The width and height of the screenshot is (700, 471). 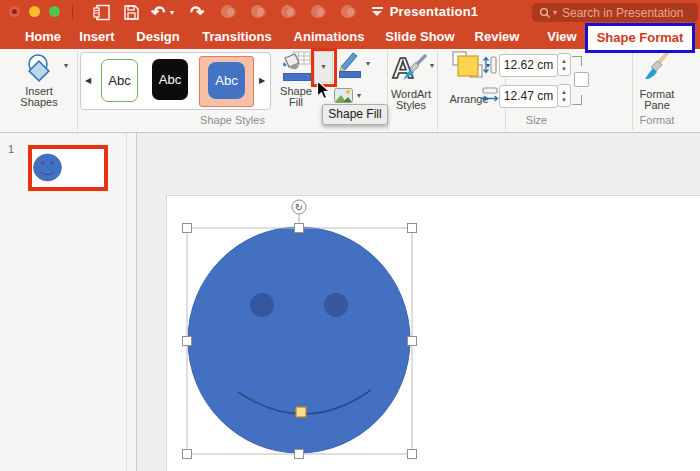 What do you see at coordinates (11, 149) in the screenshot?
I see `slide-number: 1` at bounding box center [11, 149].